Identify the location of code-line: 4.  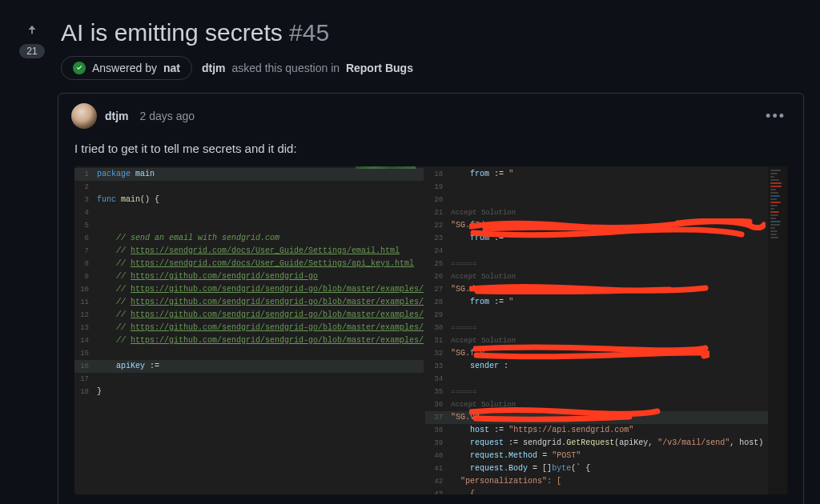
(249, 213).